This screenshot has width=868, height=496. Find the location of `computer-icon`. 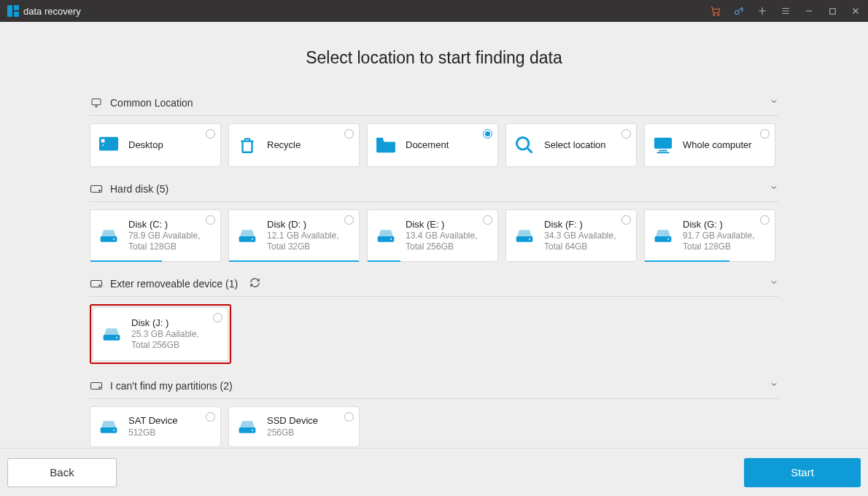

computer-icon is located at coordinates (663, 145).